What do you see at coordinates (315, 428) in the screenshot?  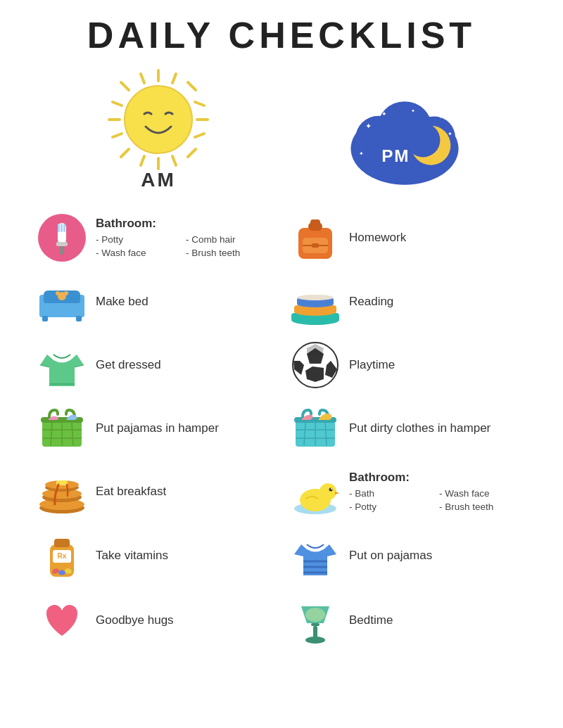 I see `teal-hamper-icon` at bounding box center [315, 428].